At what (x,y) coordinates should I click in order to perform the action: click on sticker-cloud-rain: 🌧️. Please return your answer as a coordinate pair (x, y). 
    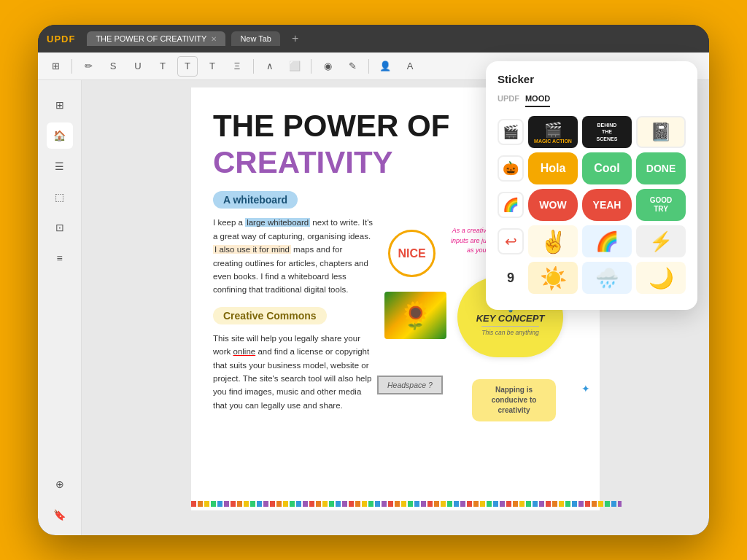
    Looking at the image, I should click on (607, 278).